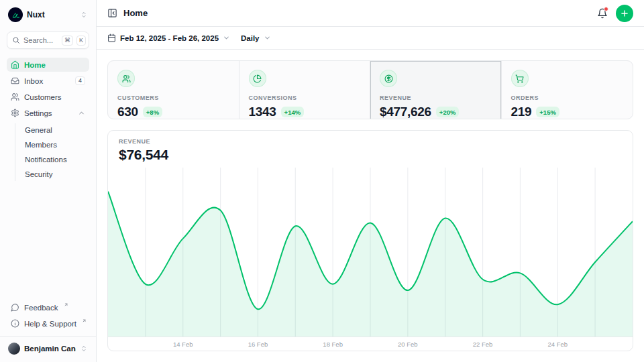 The width and height of the screenshot is (644, 362). What do you see at coordinates (250, 38) in the screenshot?
I see `period-value: Daily` at bounding box center [250, 38].